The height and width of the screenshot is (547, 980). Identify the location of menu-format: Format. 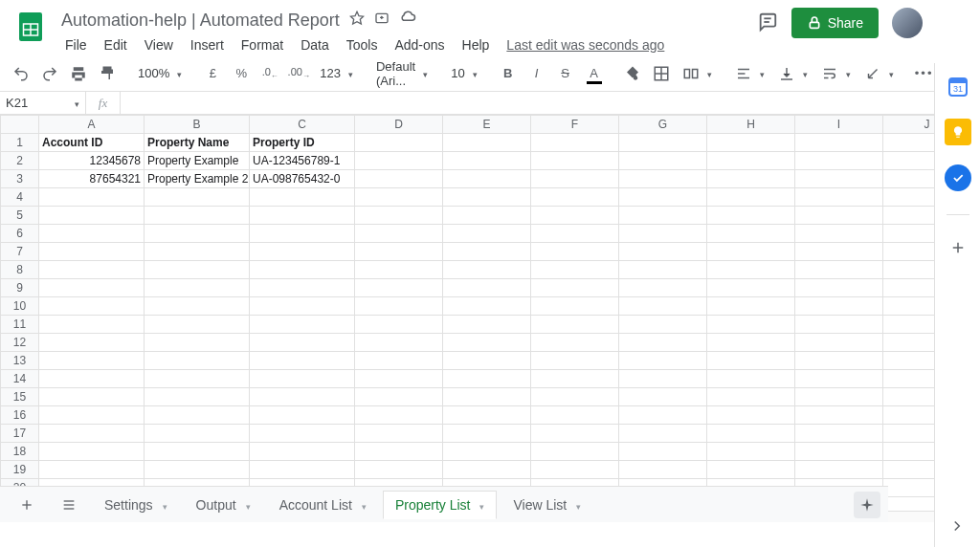
(262, 45).